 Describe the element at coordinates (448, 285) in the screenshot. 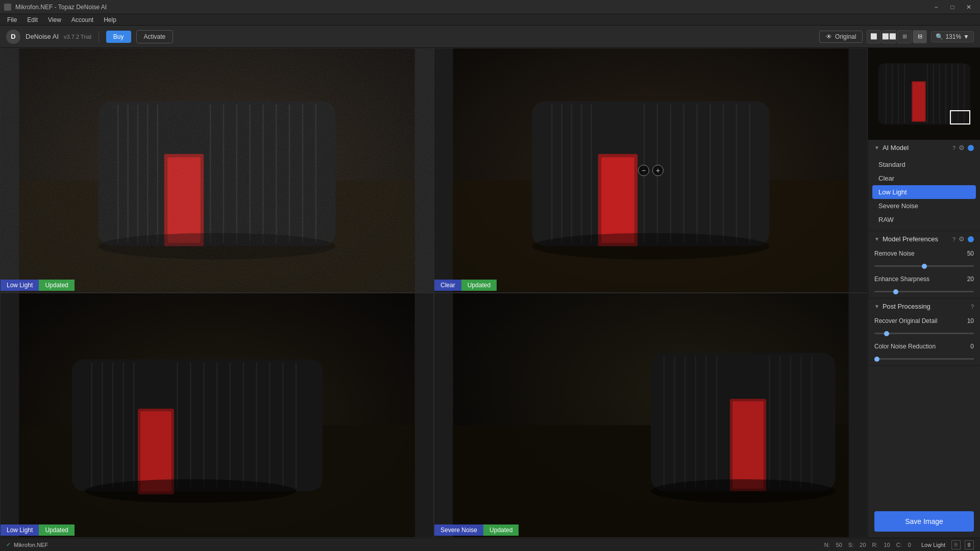

I see `model-label-top-right: Clear` at that location.